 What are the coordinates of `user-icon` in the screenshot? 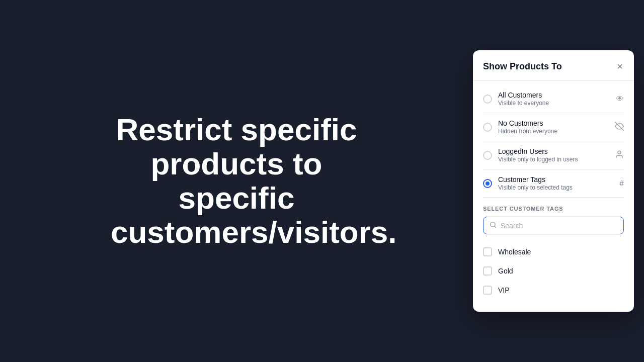 It's located at (619, 155).